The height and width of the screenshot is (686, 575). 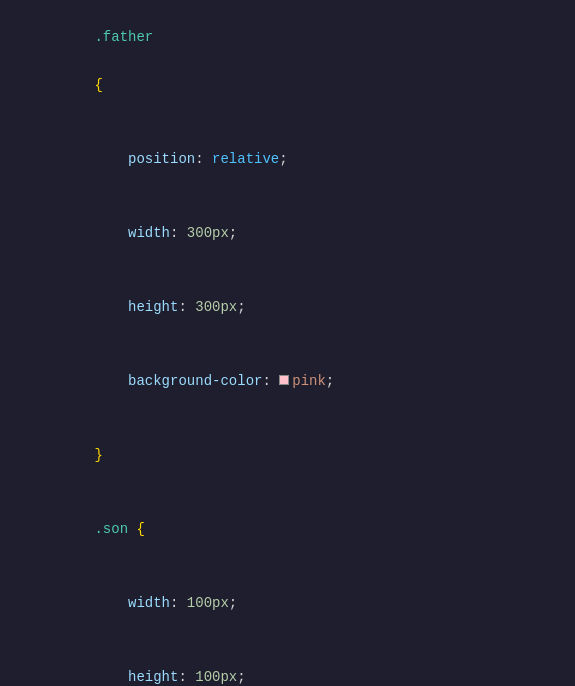 I want to click on line-content-3: width: 300px;, so click(x=308, y=233).